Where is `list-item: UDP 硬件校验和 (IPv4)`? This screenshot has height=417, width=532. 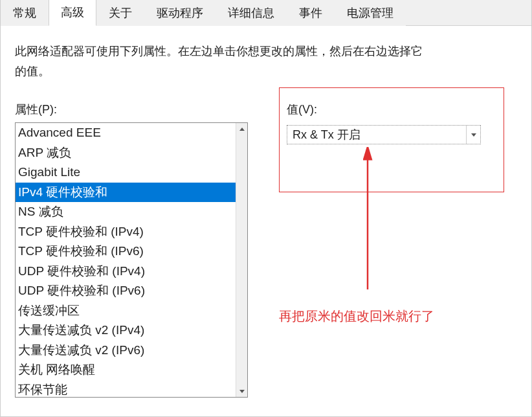
list-item: UDP 硬件校验和 (IPv4) is located at coordinates (126, 272).